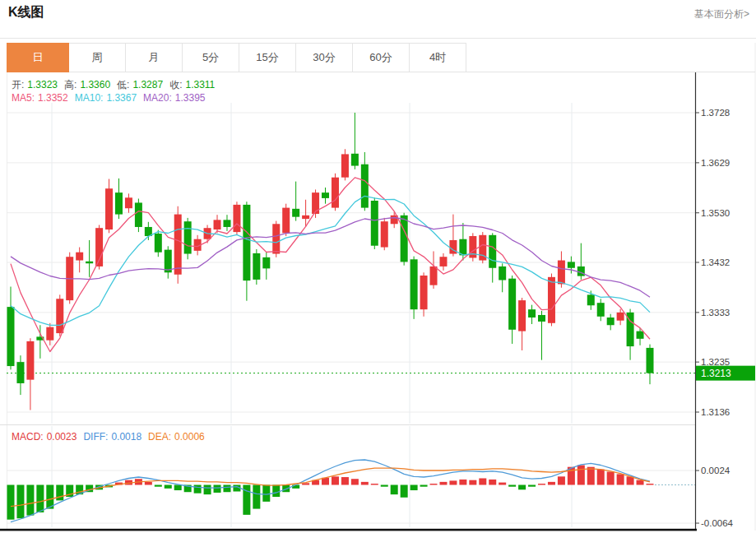 The width and height of the screenshot is (756, 533). I want to click on ohlc-open-value: 1.3323, so click(43, 85).